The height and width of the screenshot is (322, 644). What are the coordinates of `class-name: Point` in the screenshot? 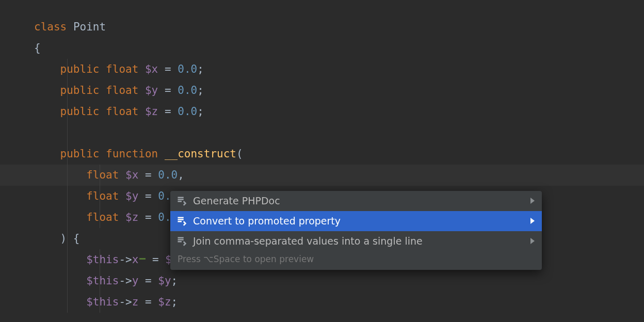 It's located at (90, 27).